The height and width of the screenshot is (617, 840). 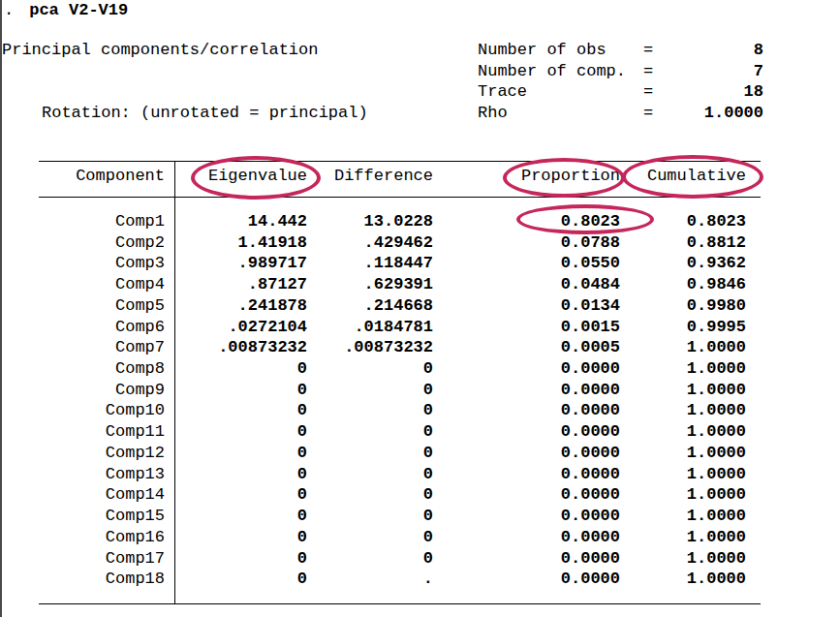 What do you see at coordinates (711, 112) in the screenshot?
I see `stat-value-rho: 1.0000` at bounding box center [711, 112].